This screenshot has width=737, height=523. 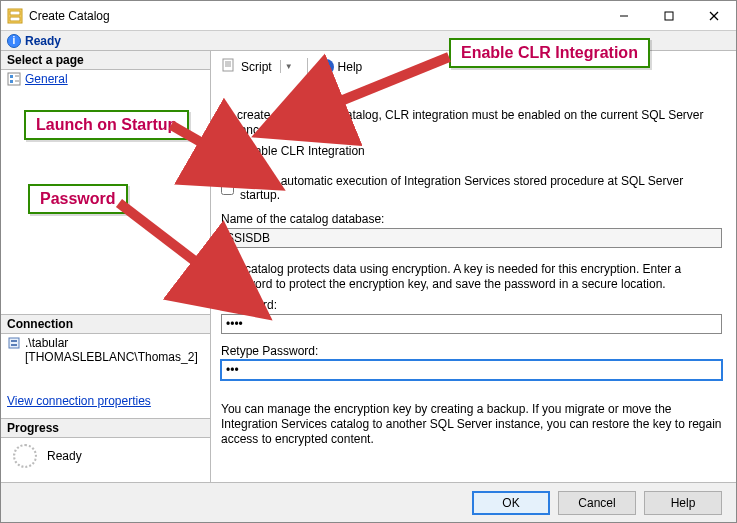 I want to click on progress-spinner-icon, so click(x=25, y=456).